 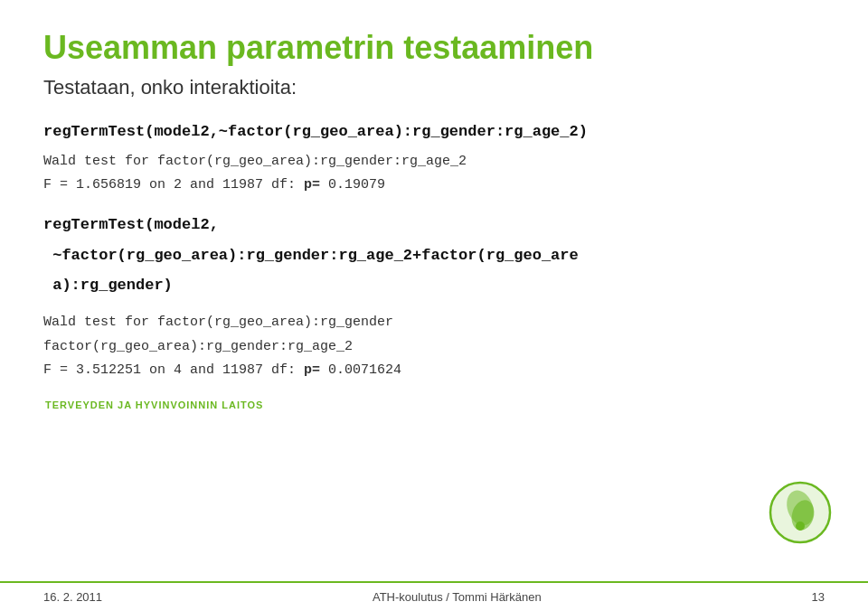 I want to click on code-block-1: regTermTest(model2,~factor(rg_geo_area):…, so click(x=434, y=132).